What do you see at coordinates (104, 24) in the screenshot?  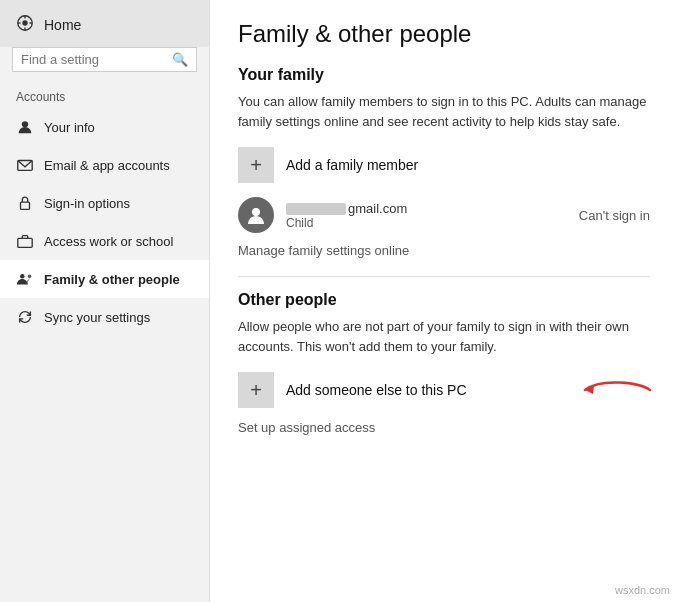 I see `sidebar-home: Home` at bounding box center [104, 24].